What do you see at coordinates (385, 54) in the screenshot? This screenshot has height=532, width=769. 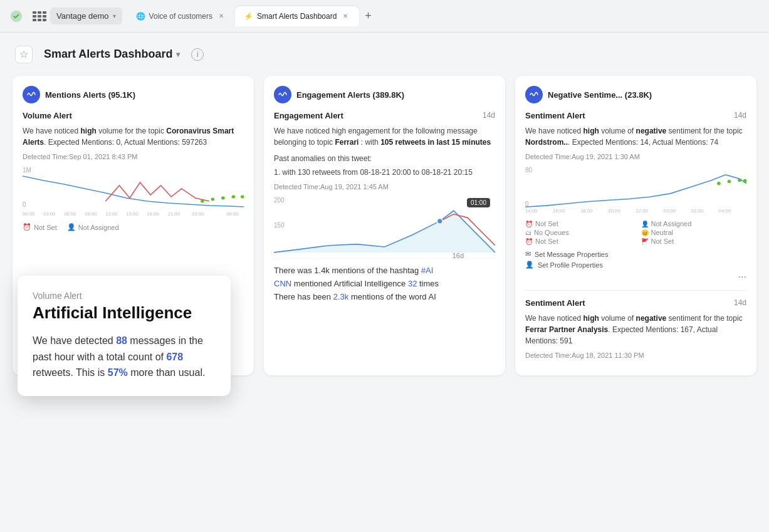 I see `dashboard-header: ☆ Smart Alerts Dashboard ▾ i` at bounding box center [385, 54].